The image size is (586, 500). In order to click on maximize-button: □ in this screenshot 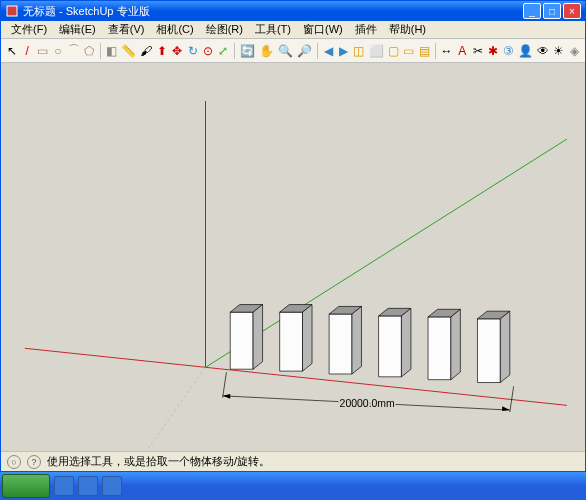, I will do `click(552, 11)`.